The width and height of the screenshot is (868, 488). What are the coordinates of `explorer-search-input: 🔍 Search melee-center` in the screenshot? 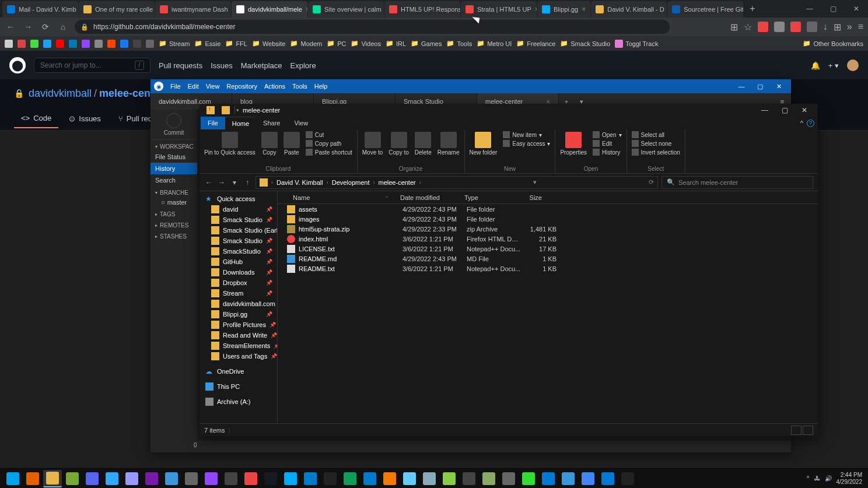 It's located at (737, 182).